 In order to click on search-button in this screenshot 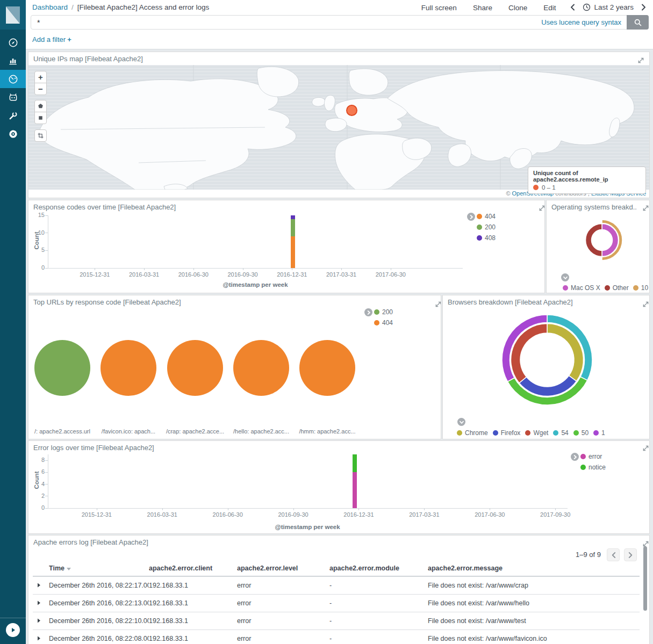, I will do `click(637, 23)`.